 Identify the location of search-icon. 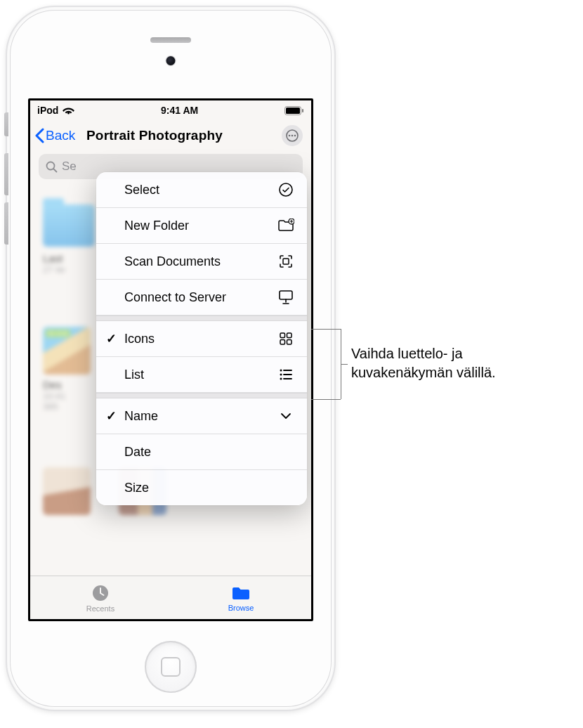
(52, 167).